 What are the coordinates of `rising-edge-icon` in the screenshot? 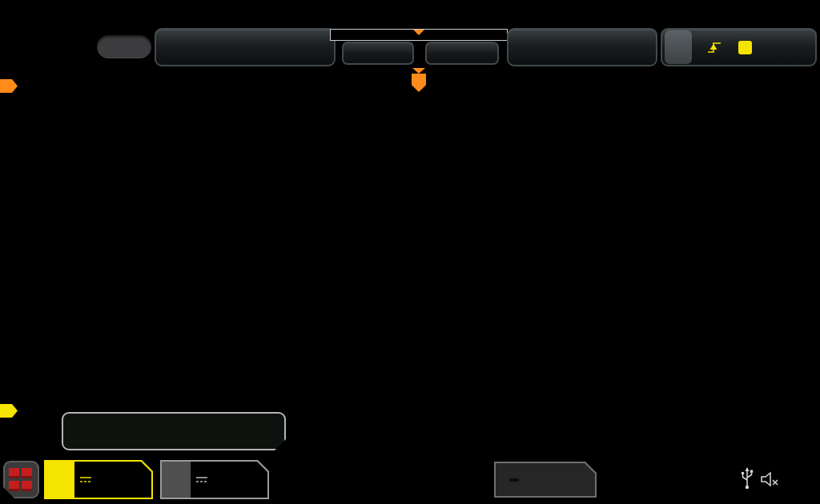 It's located at (714, 47).